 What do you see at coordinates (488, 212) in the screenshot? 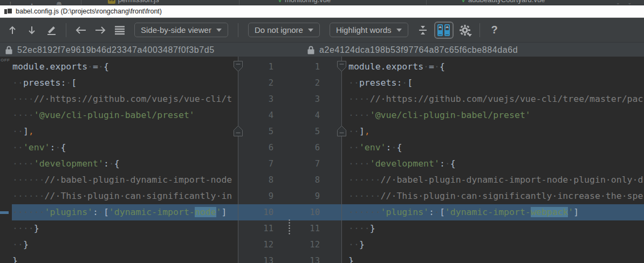
I see `code-segment-str: 'dynamic-import-` at bounding box center [488, 212].